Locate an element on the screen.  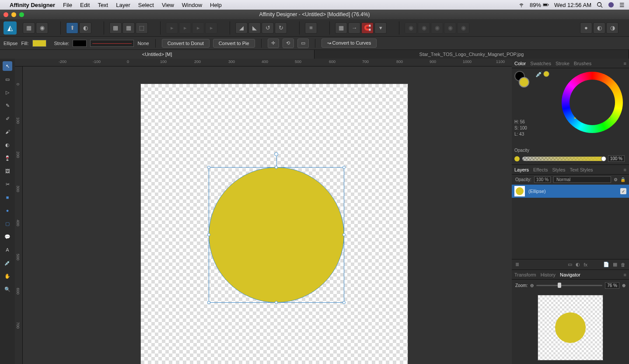
adjustment-icon: ◐ is located at coordinates (578, 264).